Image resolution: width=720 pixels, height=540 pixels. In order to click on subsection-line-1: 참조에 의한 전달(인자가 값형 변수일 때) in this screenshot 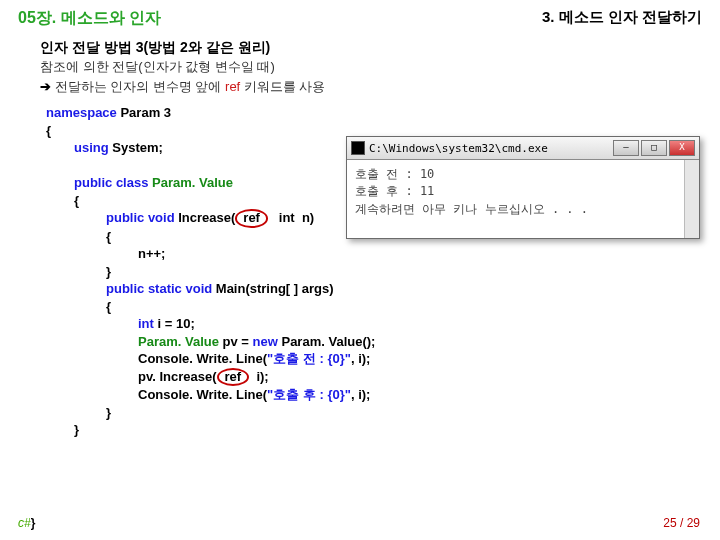, I will do `click(380, 67)`.